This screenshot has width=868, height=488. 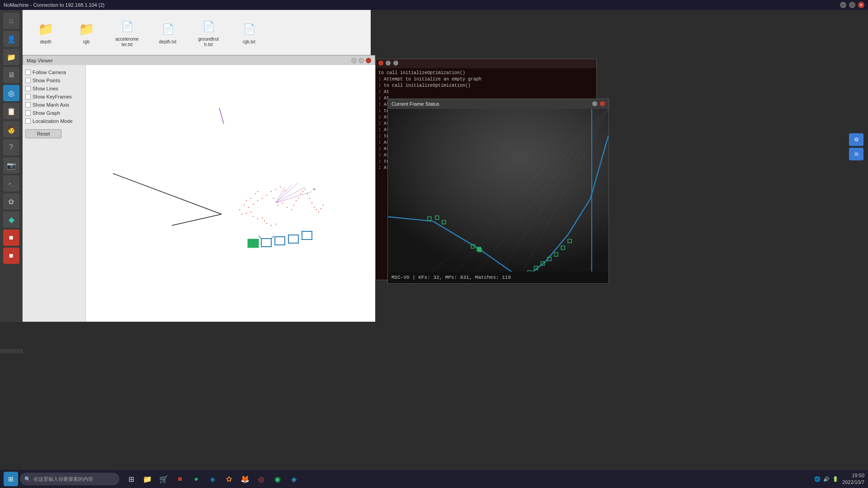 What do you see at coordinates (28, 105) in the screenshot?
I see `show-manh-checkbox` at bounding box center [28, 105].